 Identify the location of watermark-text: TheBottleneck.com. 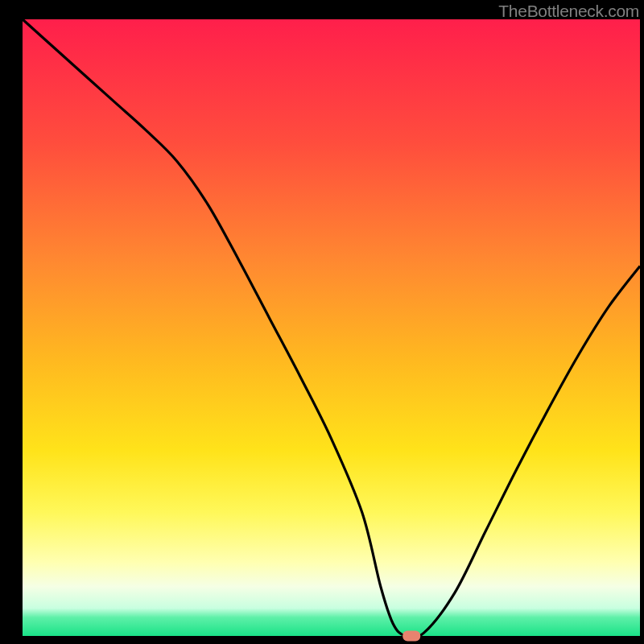
(568, 11).